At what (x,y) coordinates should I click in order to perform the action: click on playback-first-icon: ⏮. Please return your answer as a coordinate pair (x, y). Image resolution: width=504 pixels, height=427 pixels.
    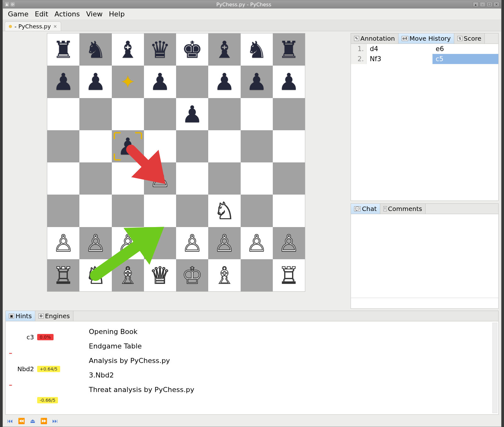
    Looking at the image, I should click on (10, 421).